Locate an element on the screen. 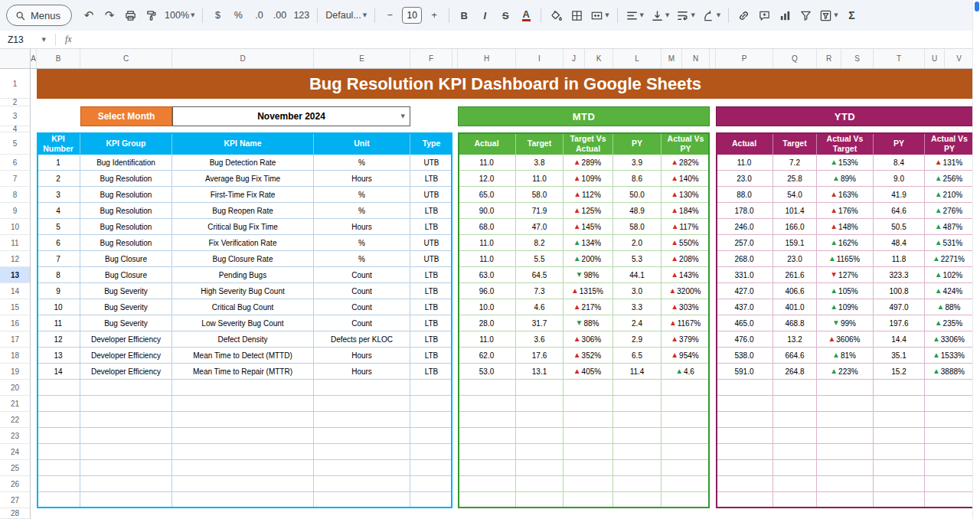 The height and width of the screenshot is (519, 980). cell-mtd-target: 17.6 is located at coordinates (540, 355).